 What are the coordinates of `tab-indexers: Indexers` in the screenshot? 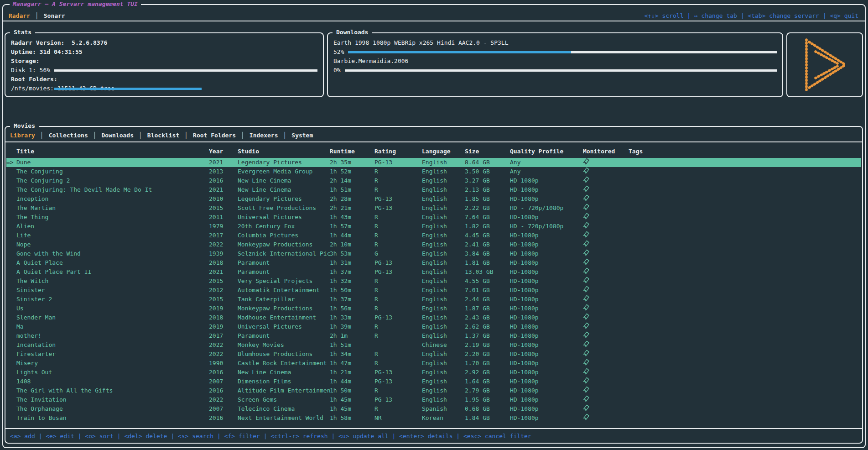 It's located at (264, 136).